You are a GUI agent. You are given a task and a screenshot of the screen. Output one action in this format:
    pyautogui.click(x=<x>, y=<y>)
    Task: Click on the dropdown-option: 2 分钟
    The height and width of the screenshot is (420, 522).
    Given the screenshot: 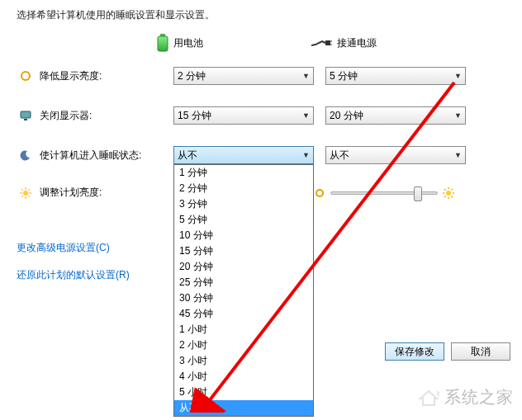 What is the action you would take?
    pyautogui.click(x=244, y=188)
    